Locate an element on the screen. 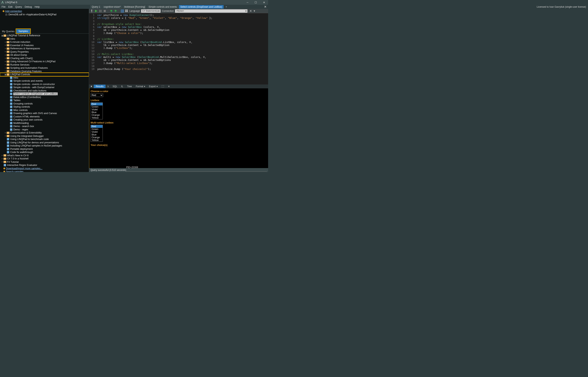  menu-help: Help is located at coordinates (37, 7).